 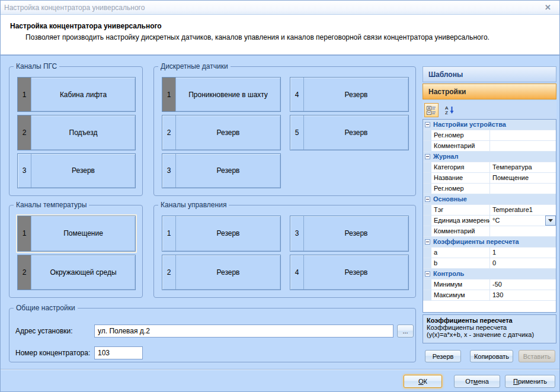 I want to click on channel-label: Окружающей среды, so click(x=83, y=272).